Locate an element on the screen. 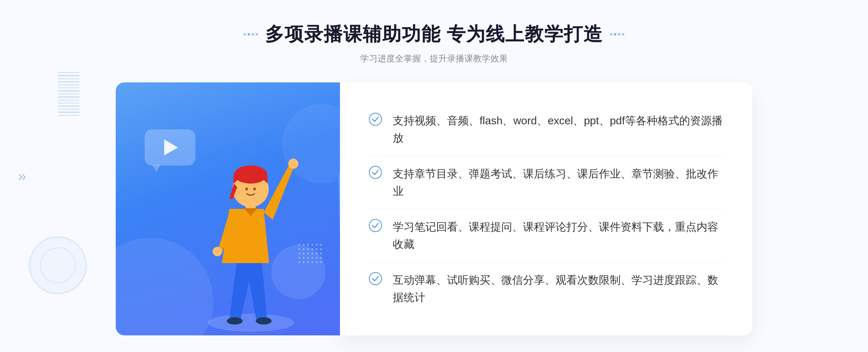 Image resolution: width=868 pixels, height=352 pixels. human-figure is located at coordinates (251, 231).